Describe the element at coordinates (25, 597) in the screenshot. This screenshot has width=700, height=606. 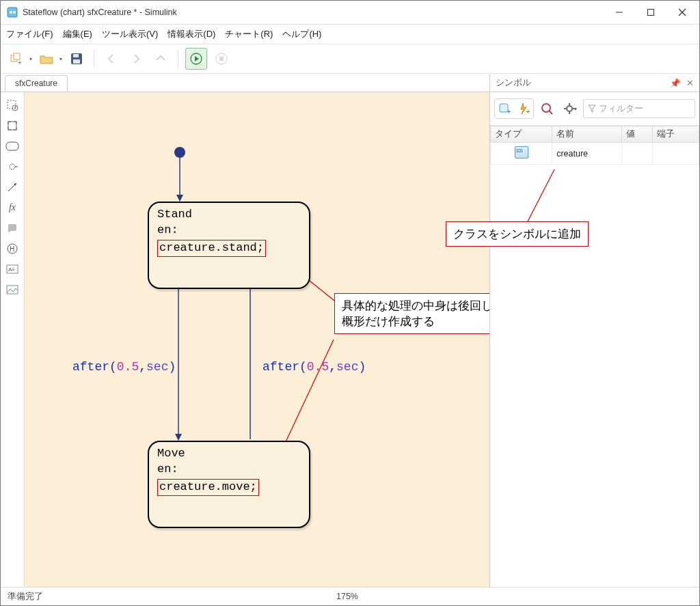
I see `status-ready: 準備完了` at that location.